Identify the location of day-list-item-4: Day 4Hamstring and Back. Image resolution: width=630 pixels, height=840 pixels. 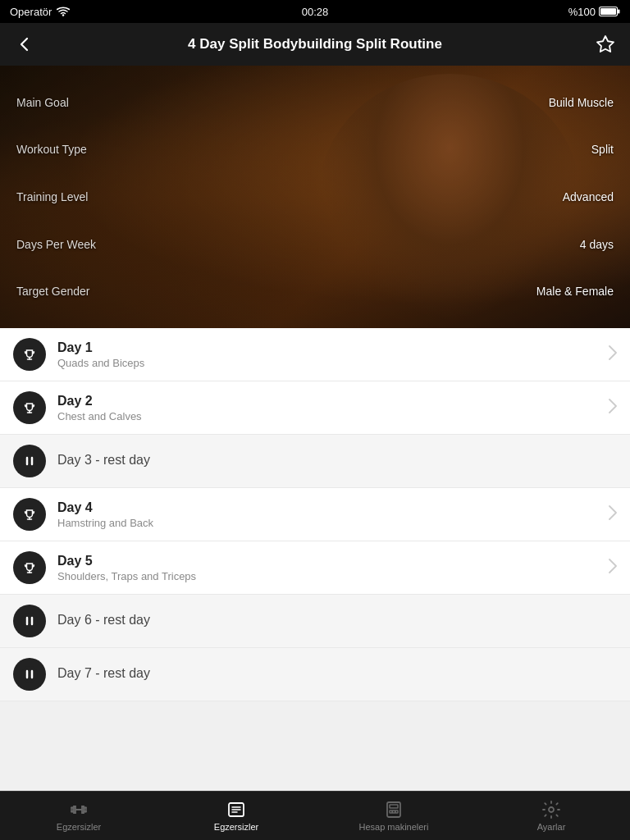
(315, 515).